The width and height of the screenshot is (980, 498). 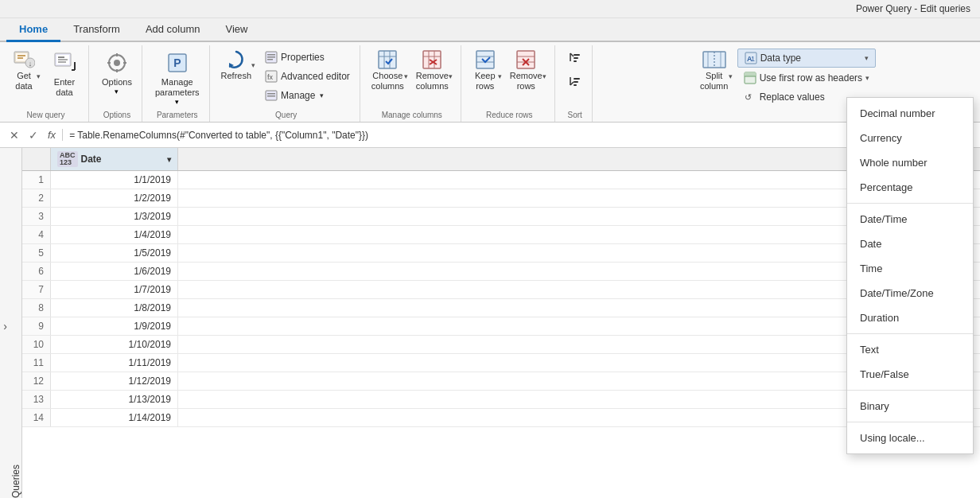 I want to click on remove-columns-button: Removecolumns ▾, so click(x=434, y=70).